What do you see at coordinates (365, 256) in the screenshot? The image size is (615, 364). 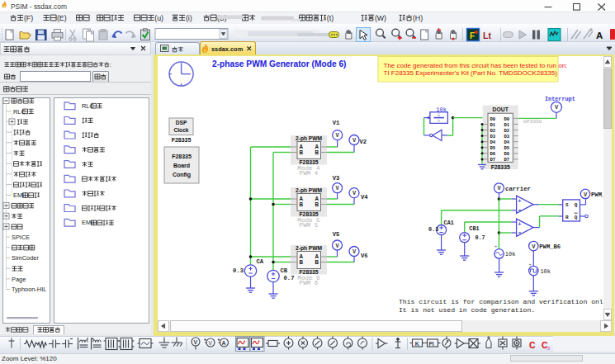 I see `svg-text: V6` at bounding box center [365, 256].